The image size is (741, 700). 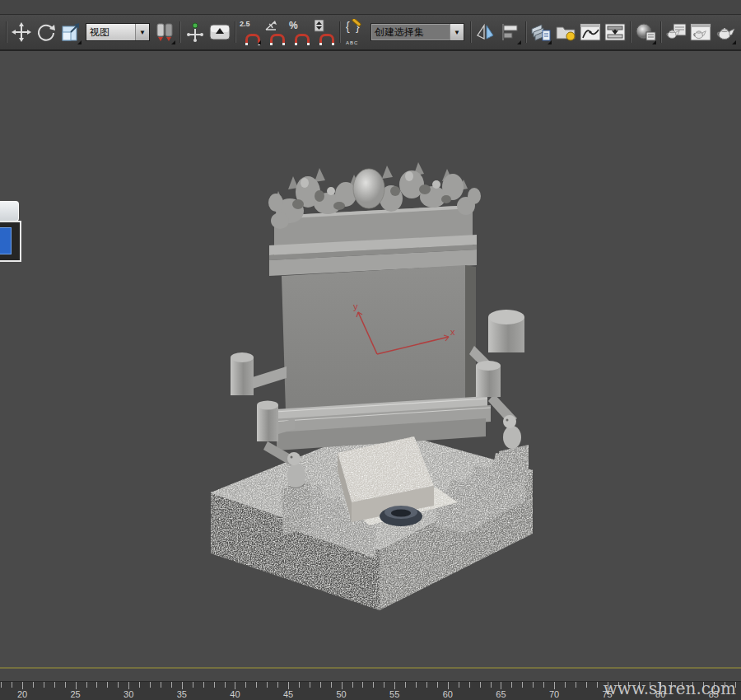 I want to click on timeline-frame-label: 60, so click(x=448, y=694).